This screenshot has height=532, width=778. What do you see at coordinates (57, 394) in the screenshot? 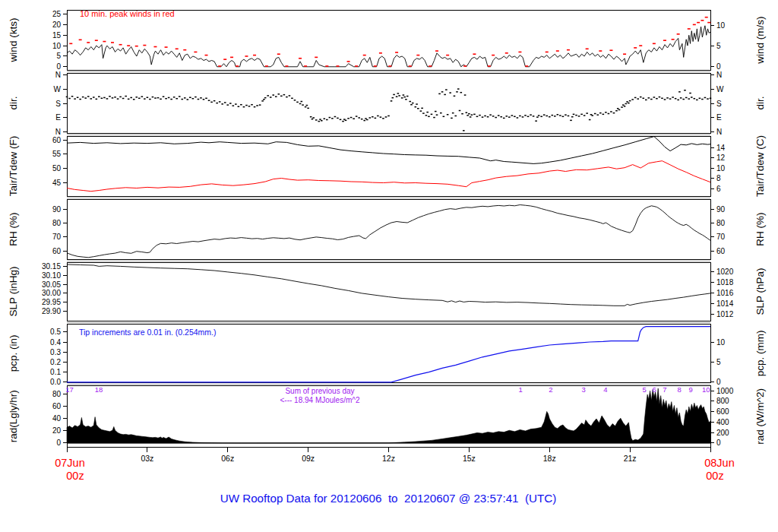
I see `rad-left-tick-label: 80` at bounding box center [57, 394].